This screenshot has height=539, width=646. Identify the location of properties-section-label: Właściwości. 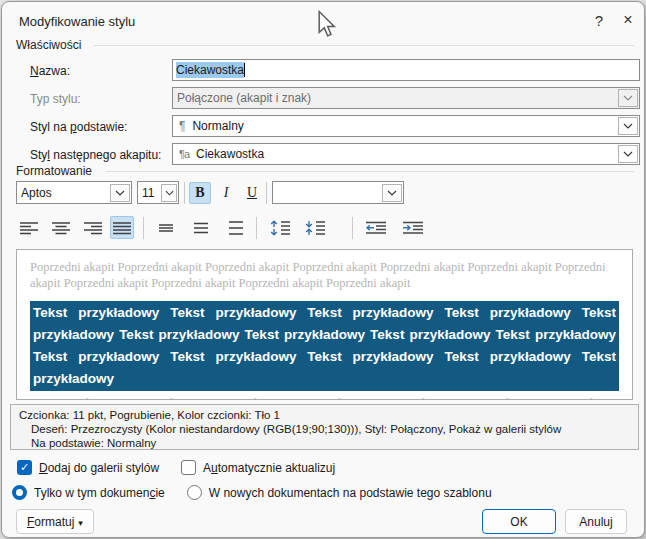
(48, 45).